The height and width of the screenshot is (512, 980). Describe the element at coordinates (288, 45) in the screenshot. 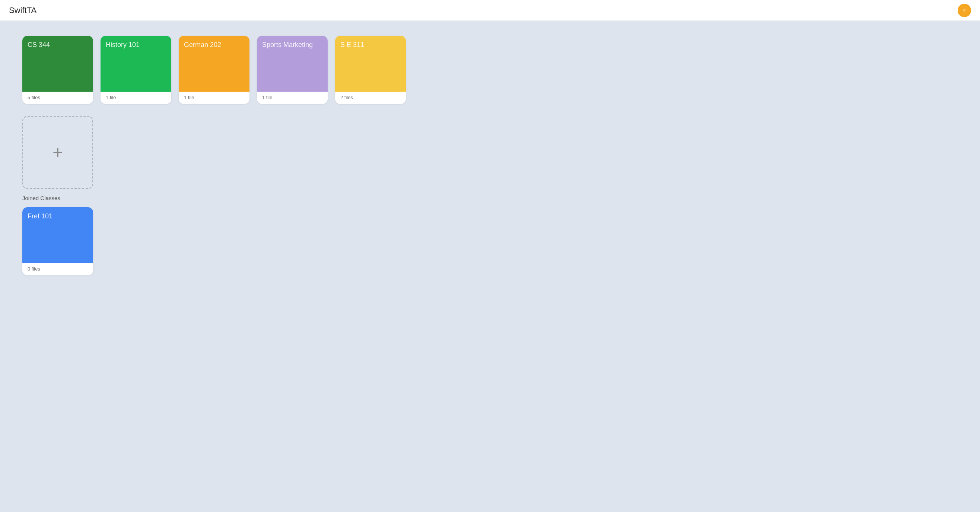

I see `class-card-name-sports-marketing: Sports Marketing` at that location.